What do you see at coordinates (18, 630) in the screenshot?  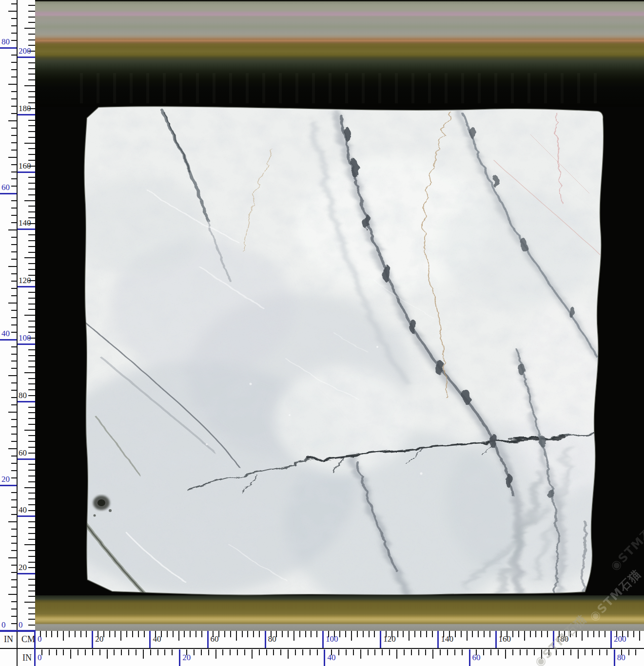 I see `ruler-zero-hline` at bounding box center [18, 630].